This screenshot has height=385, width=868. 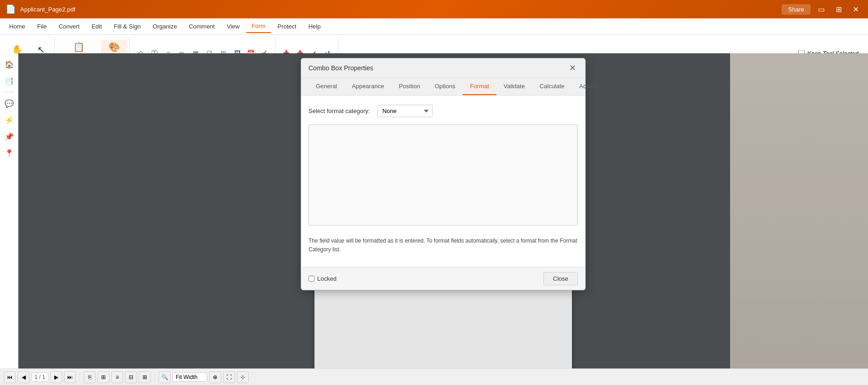 What do you see at coordinates (9, 120) in the screenshot?
I see `sidebar-item-actions: ⚡` at bounding box center [9, 120].